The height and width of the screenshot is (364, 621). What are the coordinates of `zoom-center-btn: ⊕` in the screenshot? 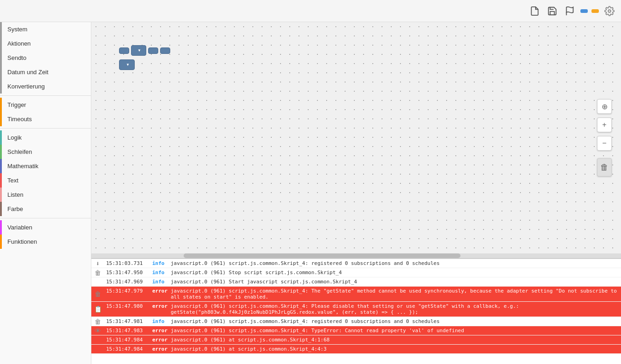 It's located at (604, 106).